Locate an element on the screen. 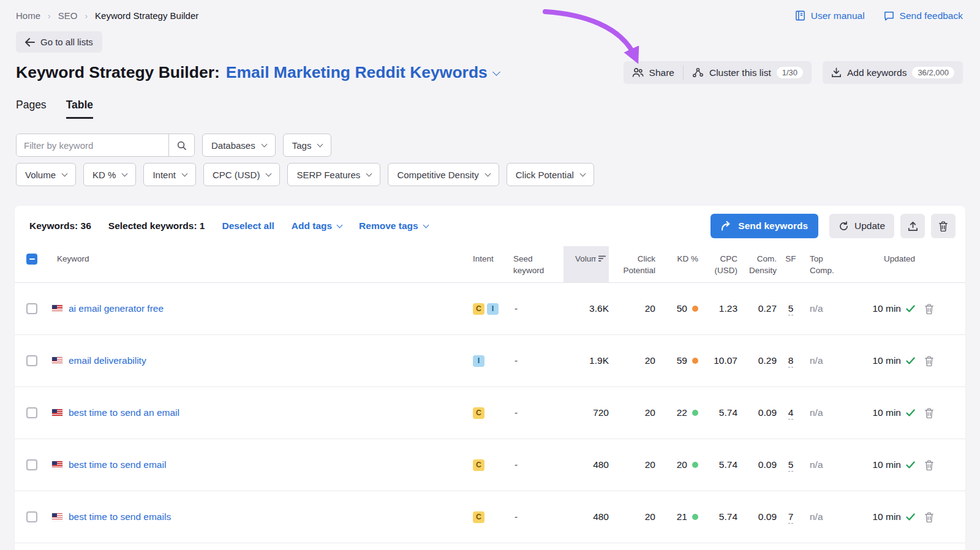  column-top-comp: Top Comp. is located at coordinates (826, 265).